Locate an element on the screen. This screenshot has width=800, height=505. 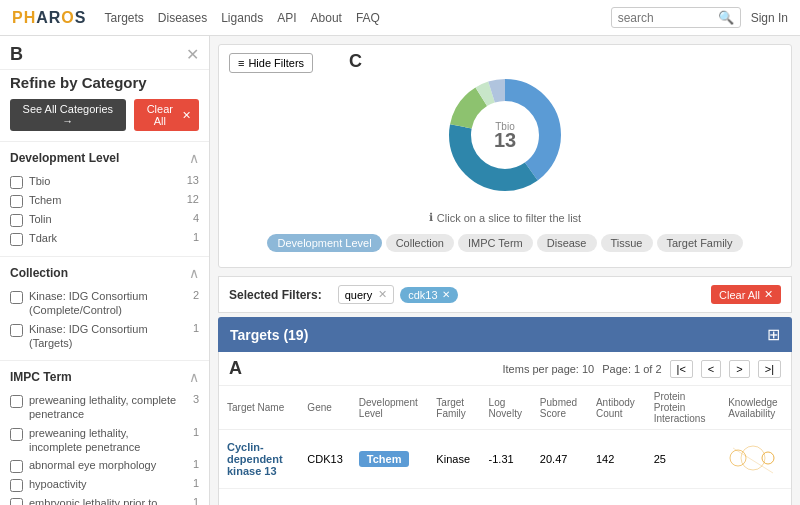
filter-label-tolin: Tolin is located at coordinates (106, 219).